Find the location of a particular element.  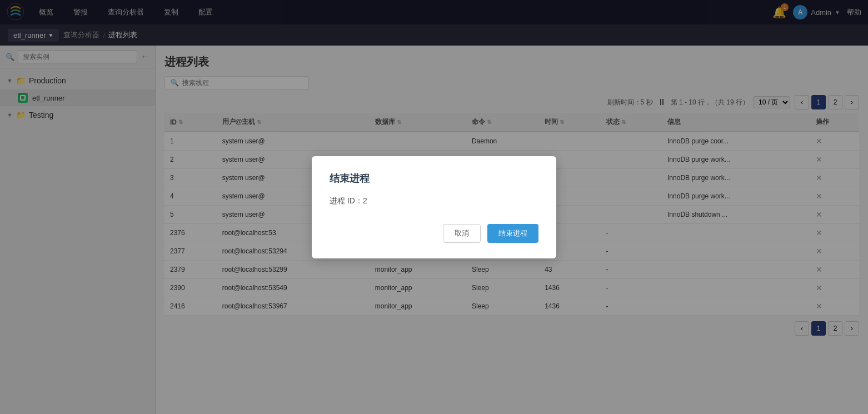

kill-process-modal: 结束进程 进程 ID：2 取消 结束进程 is located at coordinates (434, 207).